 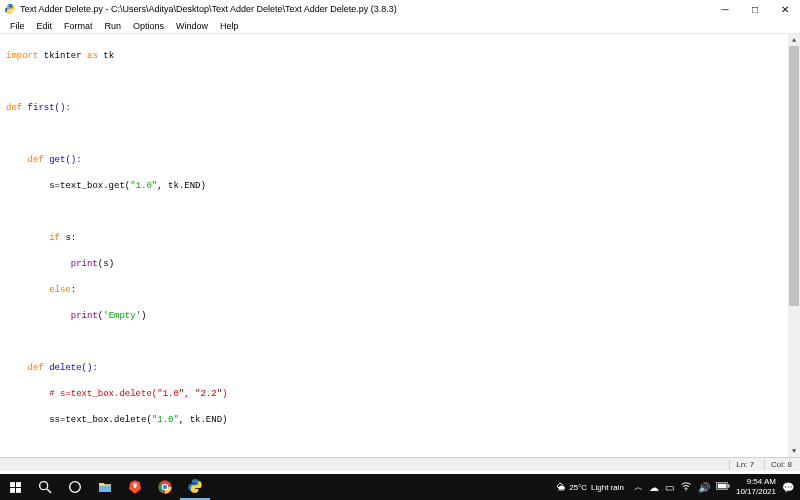 I want to click on vertical-scrollbar: ▲ ▼, so click(x=794, y=246).